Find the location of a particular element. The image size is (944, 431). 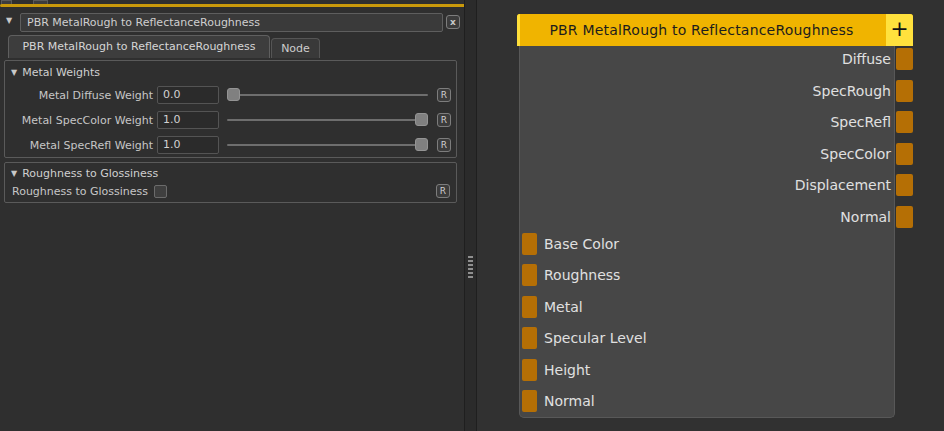

port-label: SpecColor is located at coordinates (856, 154).